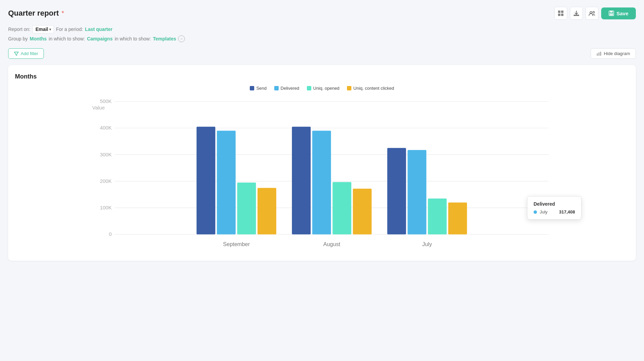 The height and width of the screenshot is (361, 644). I want to click on chart-icon, so click(599, 54).